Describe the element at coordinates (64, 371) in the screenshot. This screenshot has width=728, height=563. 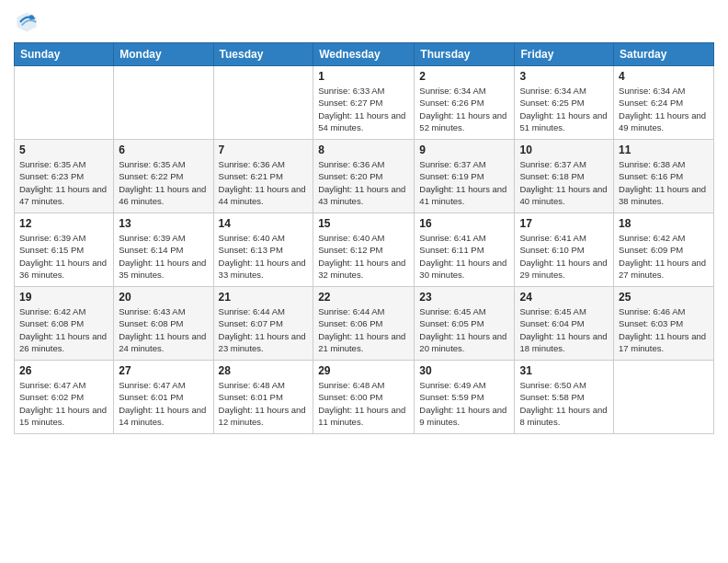
I see `day-number: 26` at that location.